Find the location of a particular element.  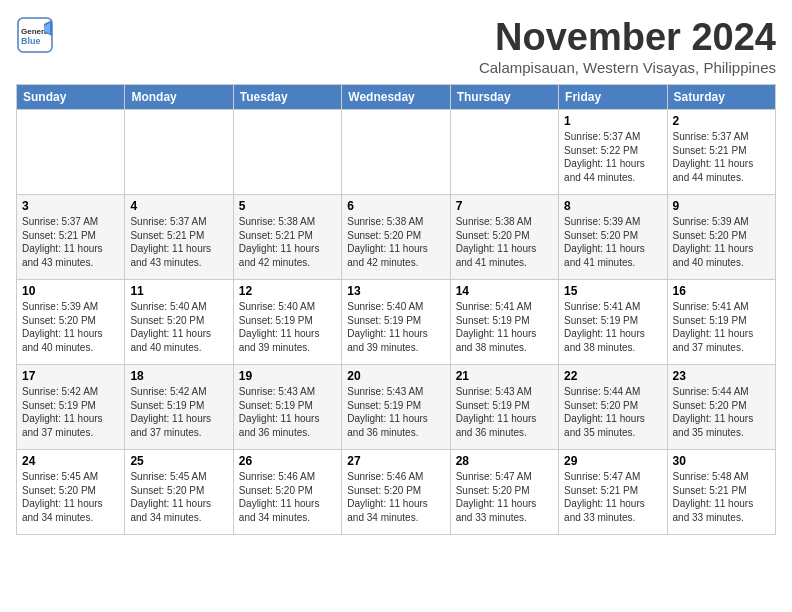

day-number: 26 is located at coordinates (288, 461).